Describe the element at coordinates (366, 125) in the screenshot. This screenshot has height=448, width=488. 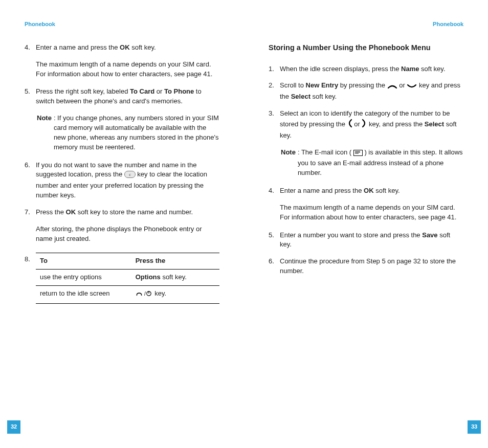
I see `r-step-3: 3. Select an icon to identify the catego…` at that location.